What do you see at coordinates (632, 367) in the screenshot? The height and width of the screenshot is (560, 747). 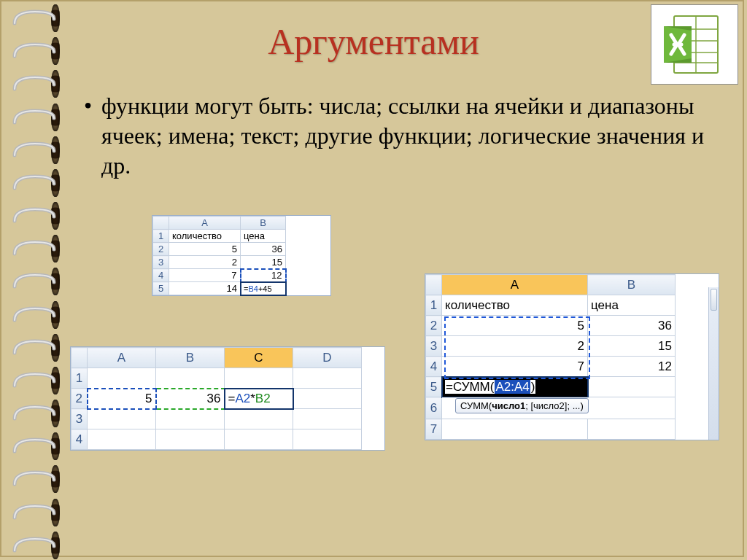 I see `cell: 12` at bounding box center [632, 367].